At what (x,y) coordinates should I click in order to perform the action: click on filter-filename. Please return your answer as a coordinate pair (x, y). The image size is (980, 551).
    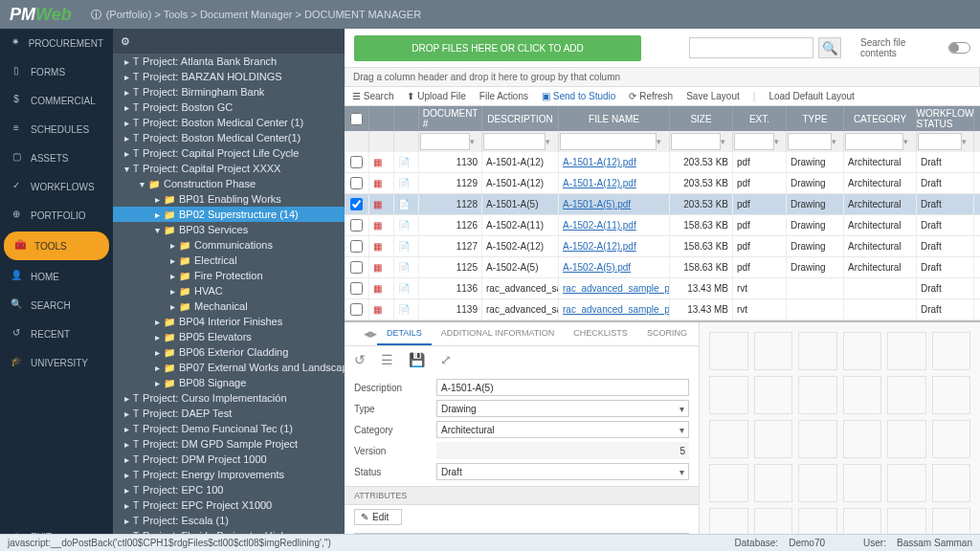
    Looking at the image, I should click on (609, 142).